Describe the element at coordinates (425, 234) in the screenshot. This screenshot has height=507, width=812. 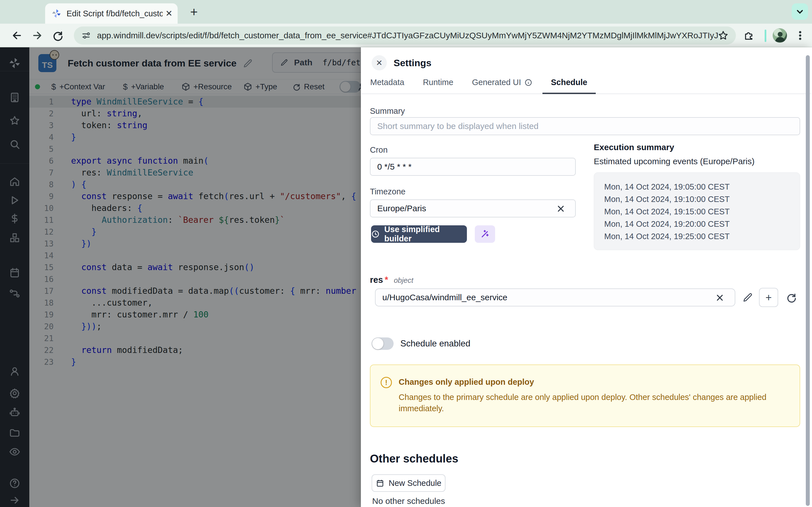
I see `builder-button-label: Use simplified builder` at that location.